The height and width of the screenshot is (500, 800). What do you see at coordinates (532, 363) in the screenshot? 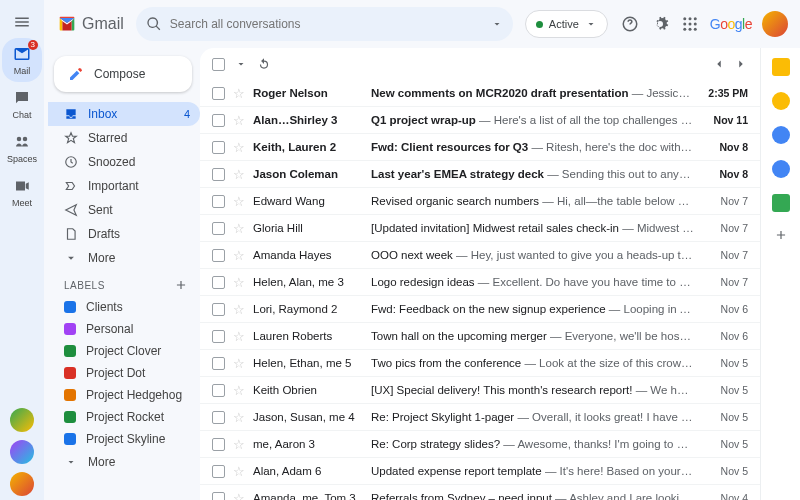
I see `subject-line: Two pics from the conference — Look at t…` at bounding box center [532, 363].